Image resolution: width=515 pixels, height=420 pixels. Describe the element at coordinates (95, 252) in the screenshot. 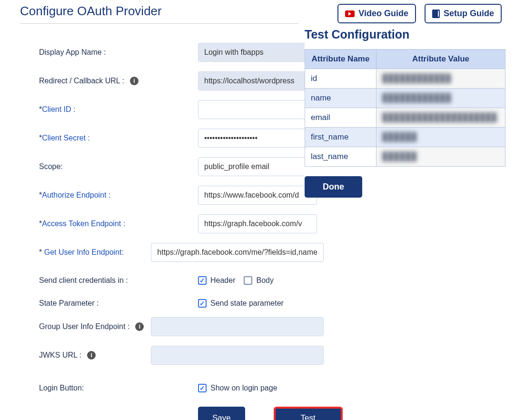

I see `label-userinfo-endpoint: * Get User Info Endpoint:` at that location.